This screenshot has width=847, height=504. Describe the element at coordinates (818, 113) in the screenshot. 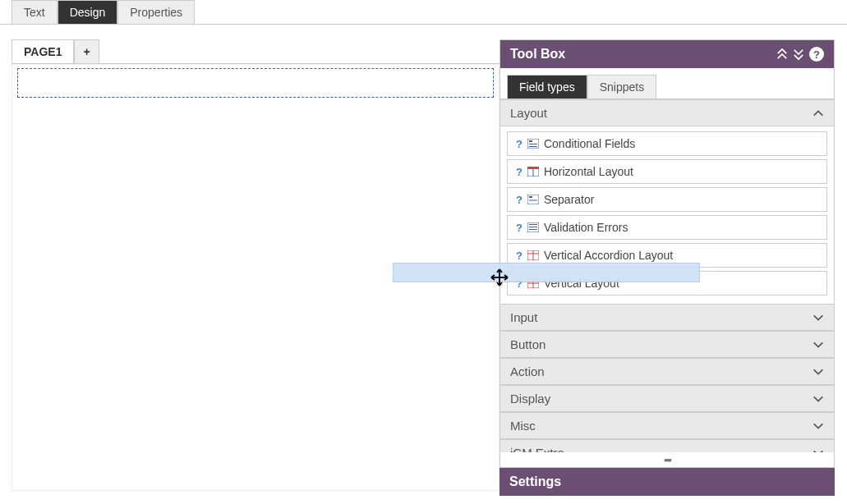

I see `chevron-up-icon` at that location.